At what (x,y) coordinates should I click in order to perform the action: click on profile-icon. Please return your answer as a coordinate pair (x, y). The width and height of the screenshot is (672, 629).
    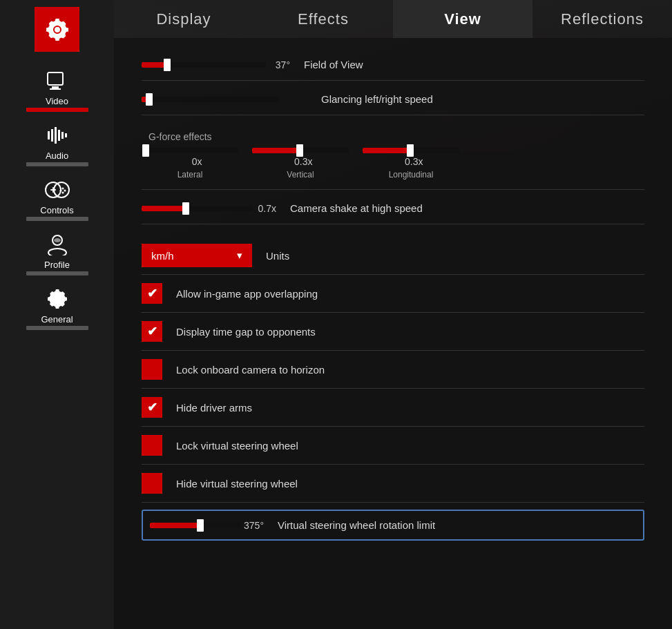
    Looking at the image, I should click on (57, 244).